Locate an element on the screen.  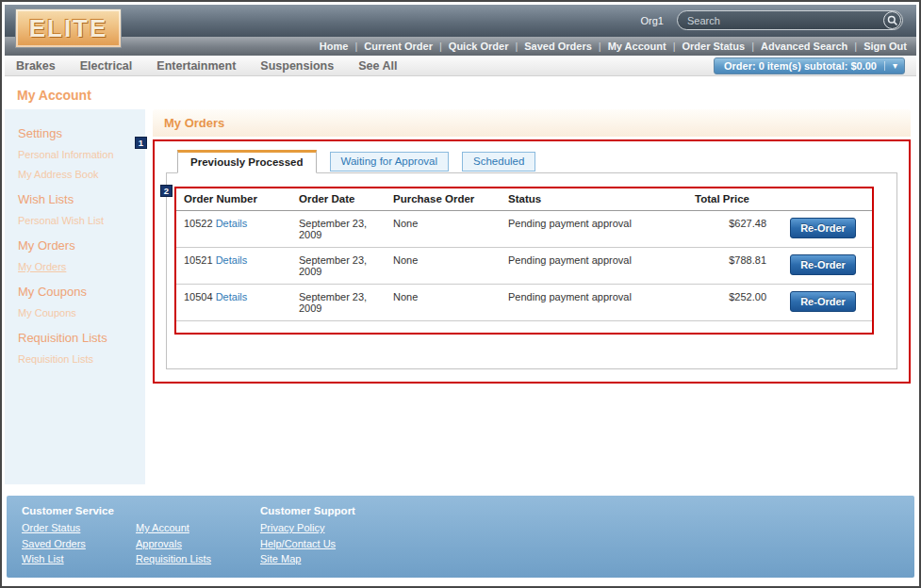
sidebar-heading-wish-lists: Wish Lists is located at coordinates (75, 200).